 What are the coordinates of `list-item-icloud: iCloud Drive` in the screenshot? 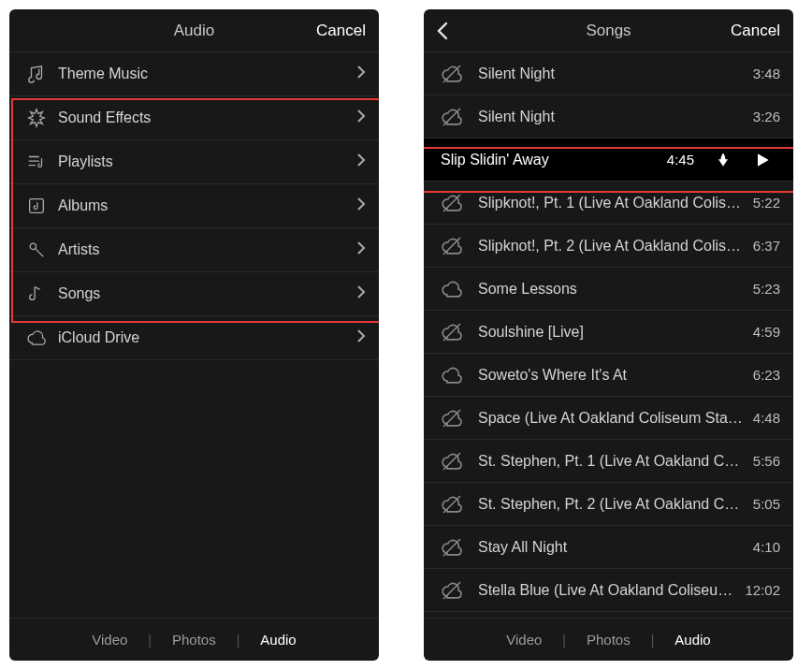 It's located at (195, 339).